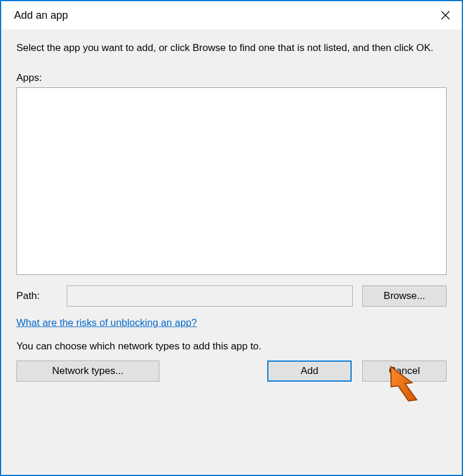 This screenshot has width=463, height=476. Describe the element at coordinates (41, 15) in the screenshot. I see `dialog-title: Add an app` at that location.